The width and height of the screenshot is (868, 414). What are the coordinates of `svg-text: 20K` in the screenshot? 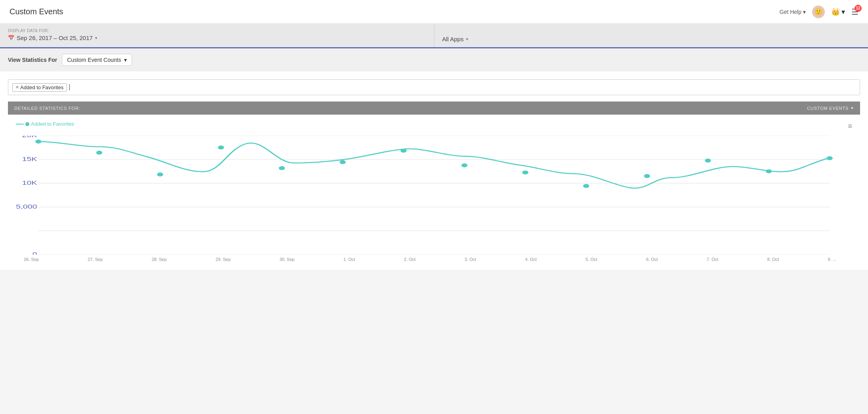 It's located at (29, 137).